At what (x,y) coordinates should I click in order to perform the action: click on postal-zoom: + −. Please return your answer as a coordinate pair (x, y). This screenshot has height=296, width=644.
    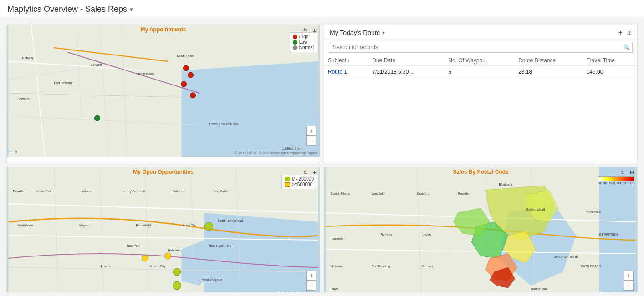
    Looking at the image, I should click on (629, 281).